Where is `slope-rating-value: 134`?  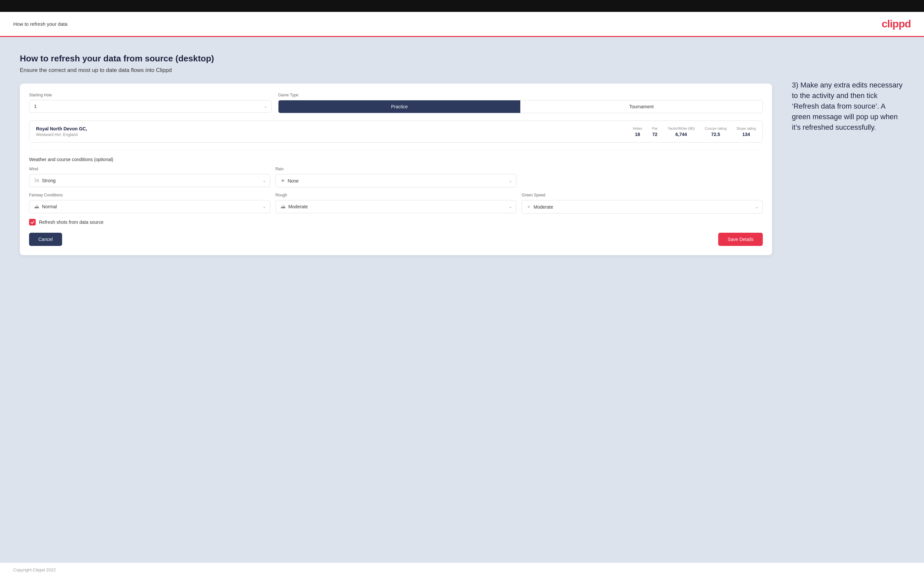 slope-rating-value: 134 is located at coordinates (746, 134).